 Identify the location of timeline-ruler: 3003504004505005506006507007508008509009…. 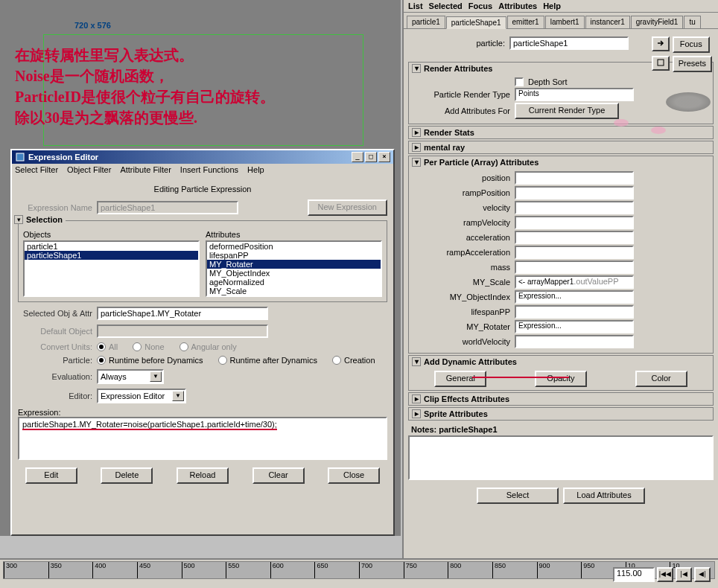
(359, 570).